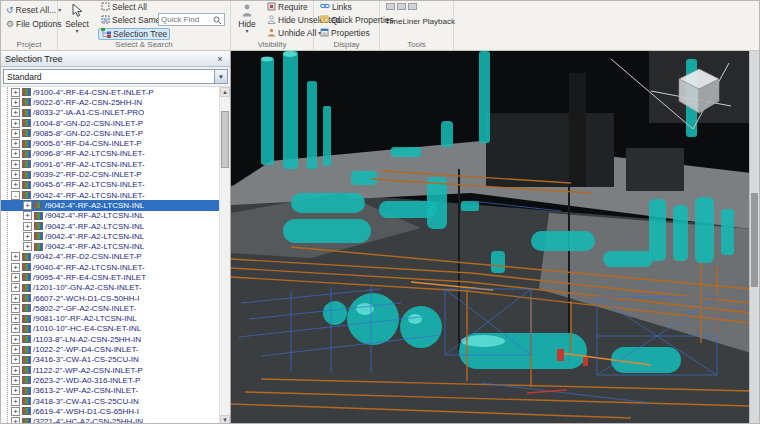 The width and height of the screenshot is (760, 424). Describe the element at coordinates (110, 288) in the screenshot. I see `tree-item: +/1201-10"-GN-A2-CSN-INLET-` at that location.